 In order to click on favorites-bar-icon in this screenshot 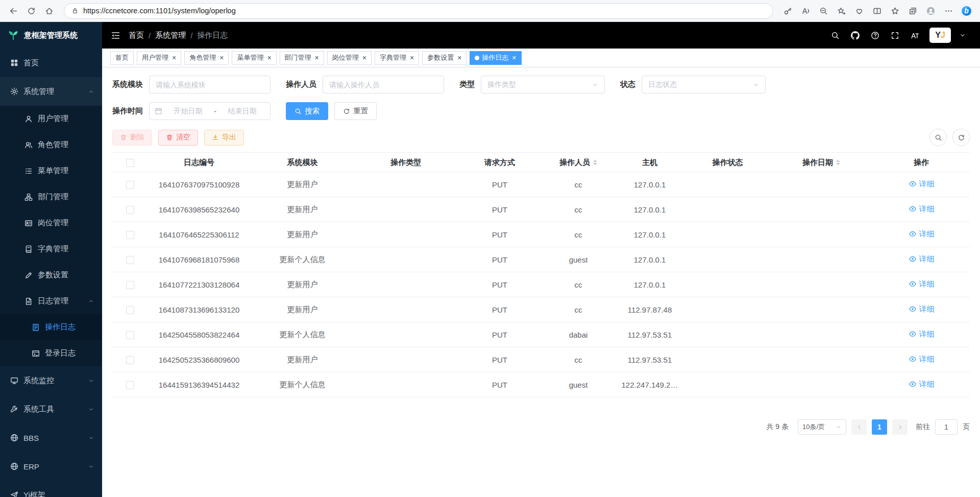, I will do `click(895, 11)`.